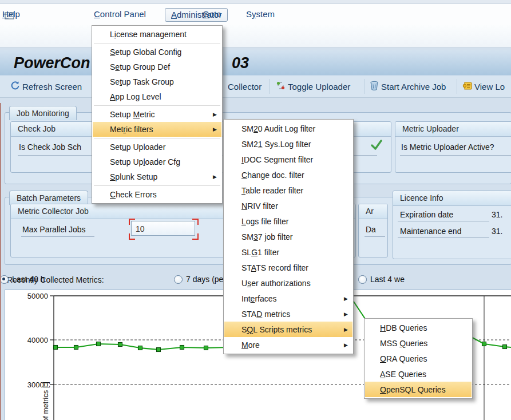 Image resolution: width=511 pixels, height=420 pixels. I want to click on menu-item-slg1-filter: SLG1 filter, so click(288, 252).